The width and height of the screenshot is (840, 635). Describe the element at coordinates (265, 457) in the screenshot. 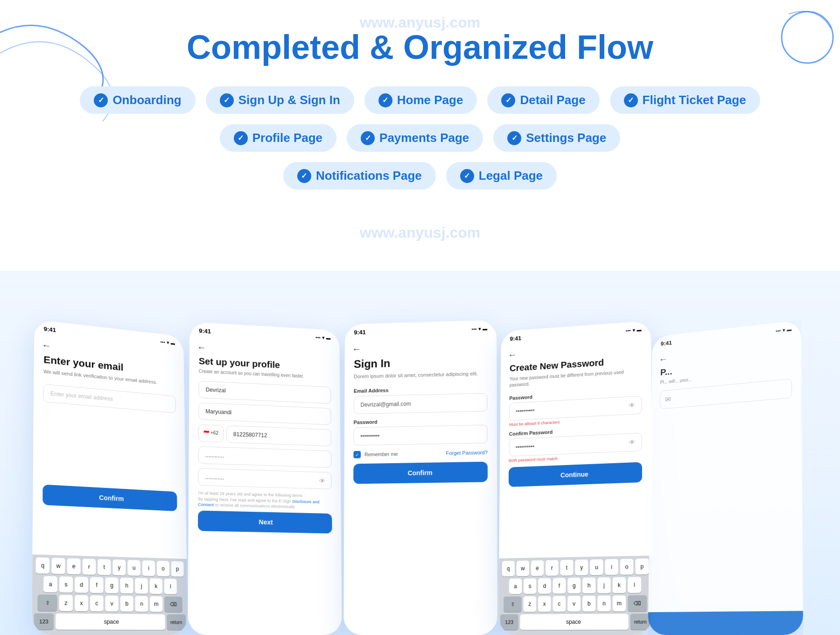

I see `password-input: ............` at that location.